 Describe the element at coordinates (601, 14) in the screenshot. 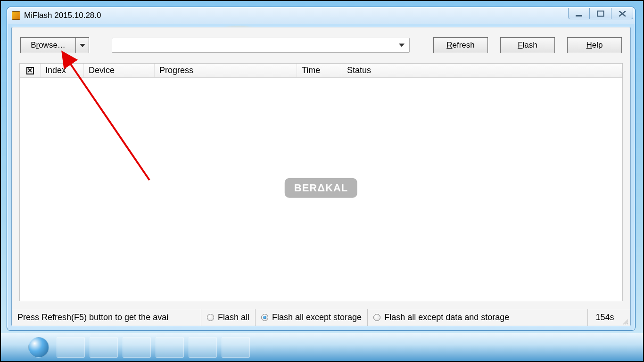

I see `window-controls` at that location.